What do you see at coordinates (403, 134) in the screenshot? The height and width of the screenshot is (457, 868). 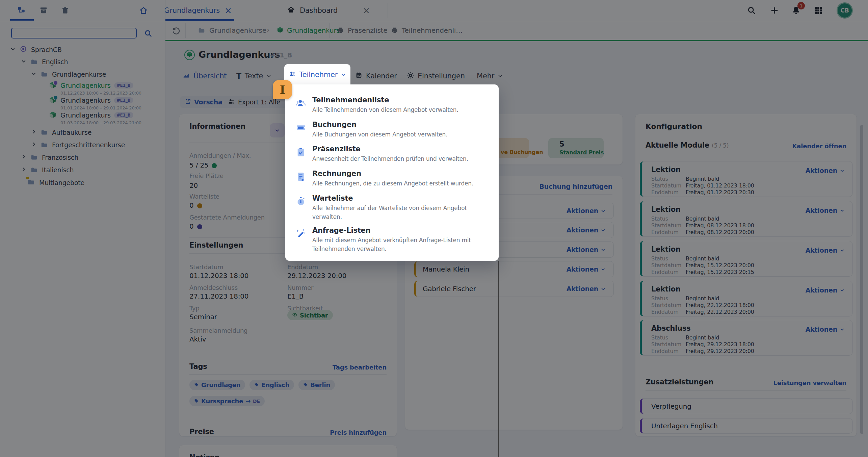 I see `menu-item-desc: Alle Buchungen von diesem Angebot verwal…` at bounding box center [403, 134].